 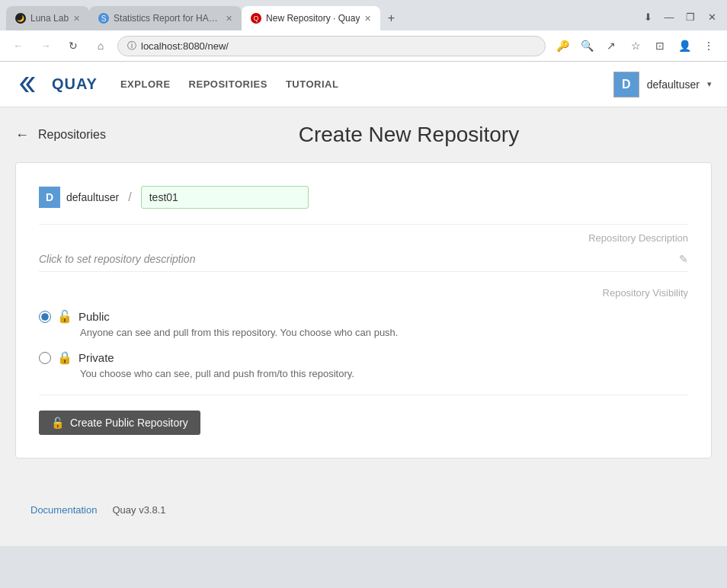 What do you see at coordinates (56, 85) in the screenshot?
I see `site-logo: QUAY` at bounding box center [56, 85].